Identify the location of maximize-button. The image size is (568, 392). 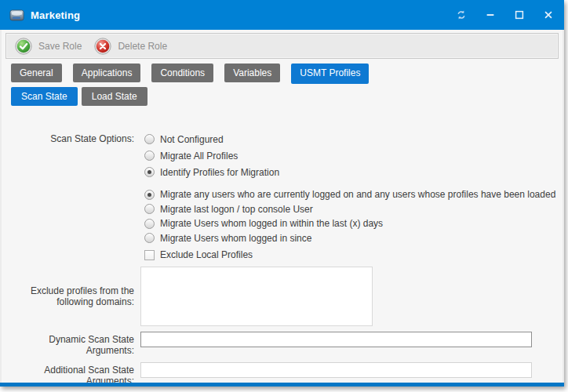
(519, 15).